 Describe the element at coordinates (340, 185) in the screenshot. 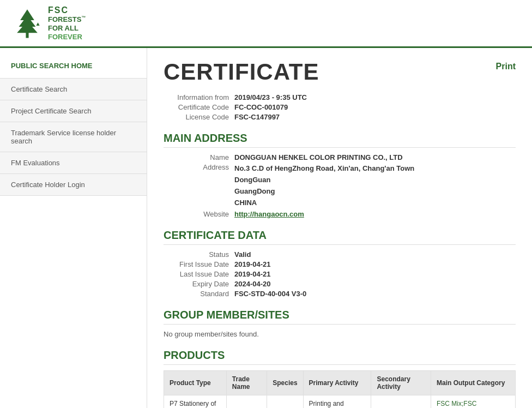

I see `address-addr-row: Address No.3 C.D of HengZhong Road, Xin'…` at that location.